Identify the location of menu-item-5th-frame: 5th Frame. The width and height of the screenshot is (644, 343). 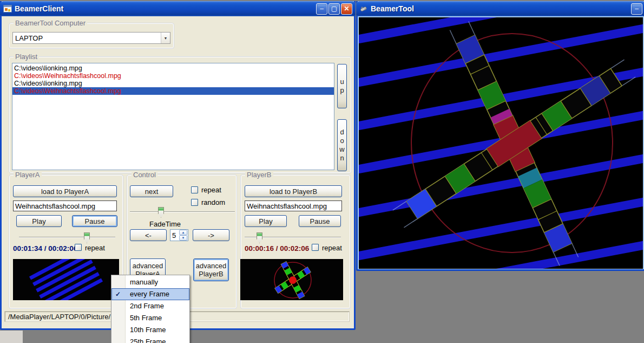
(150, 318).